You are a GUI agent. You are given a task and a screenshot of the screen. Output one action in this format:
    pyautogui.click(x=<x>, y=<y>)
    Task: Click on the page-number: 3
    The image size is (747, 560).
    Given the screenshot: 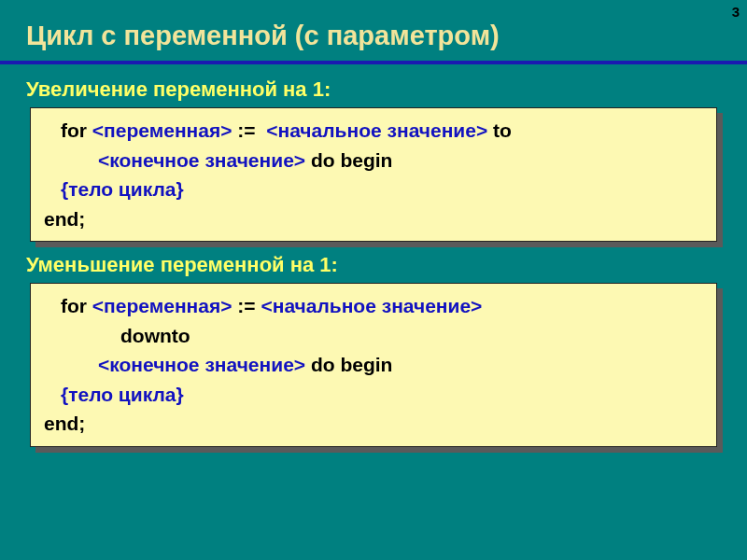 What is the action you would take?
    pyautogui.click(x=736, y=11)
    